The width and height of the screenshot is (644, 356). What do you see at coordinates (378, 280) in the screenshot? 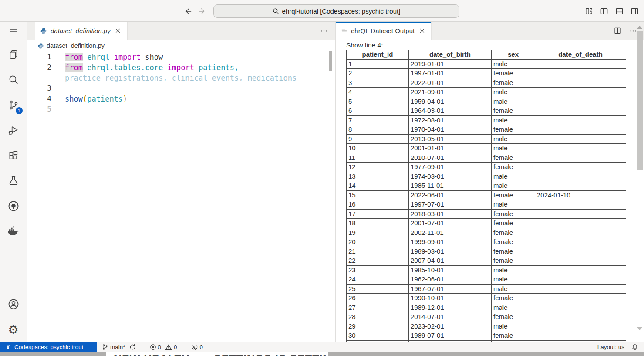
I see `table-cell: 24` at bounding box center [378, 280].